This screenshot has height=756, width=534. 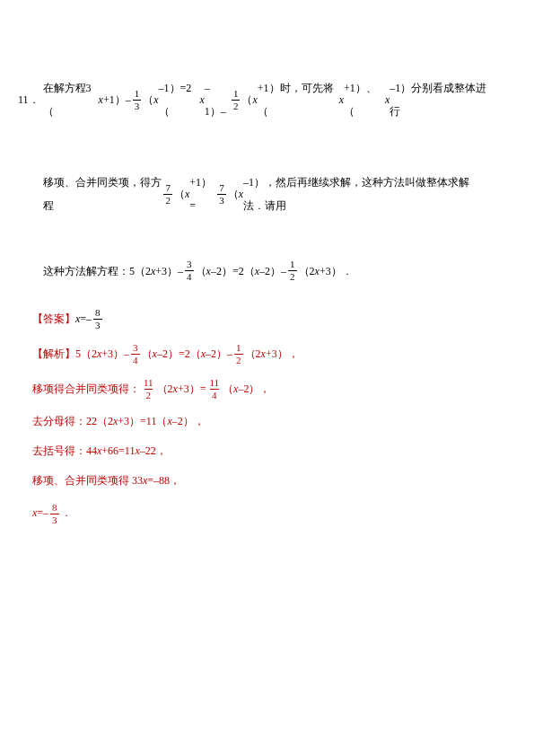 I want to click on text: 移项、合并同类项，得方程, so click(x=102, y=194).